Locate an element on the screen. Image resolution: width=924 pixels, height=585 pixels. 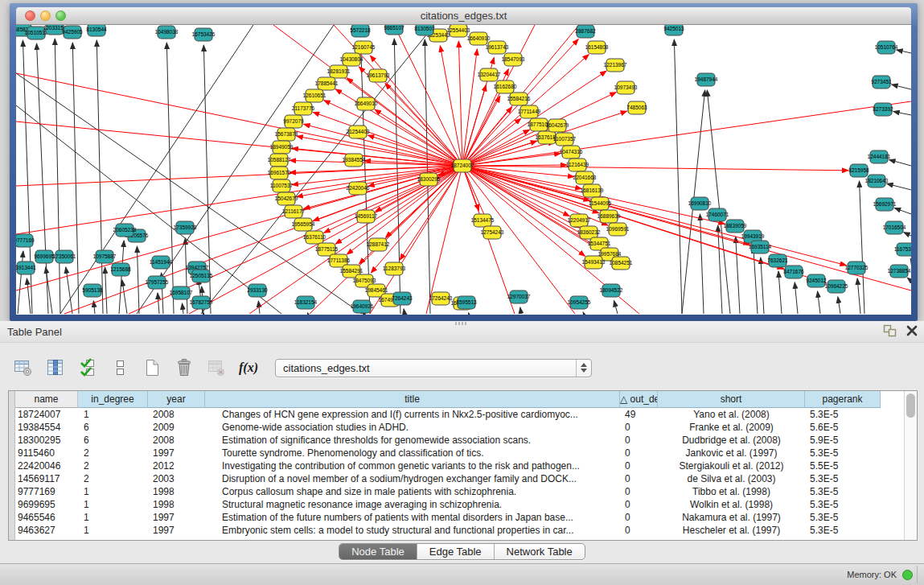
graph-node: 18210643 is located at coordinates (877, 181).